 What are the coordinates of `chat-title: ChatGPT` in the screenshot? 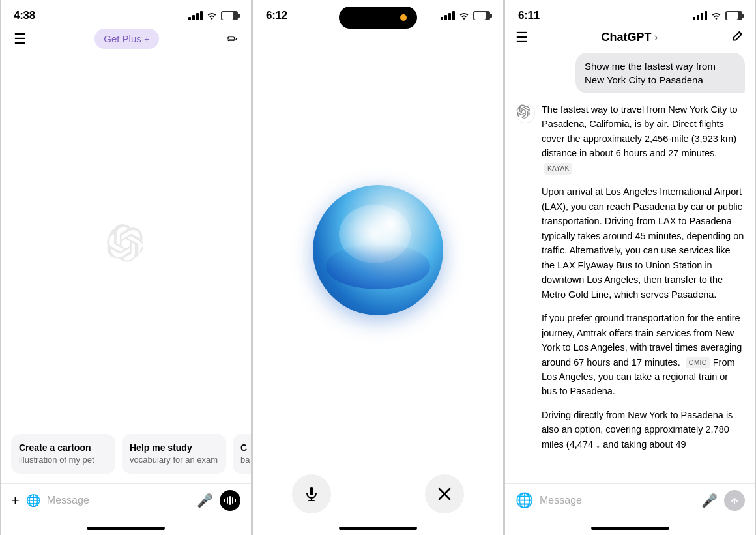 It's located at (626, 38).